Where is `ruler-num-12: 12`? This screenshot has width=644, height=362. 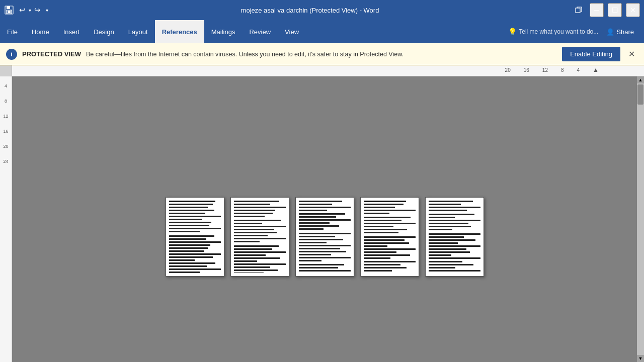
ruler-num-12: 12 is located at coordinates (545, 70).